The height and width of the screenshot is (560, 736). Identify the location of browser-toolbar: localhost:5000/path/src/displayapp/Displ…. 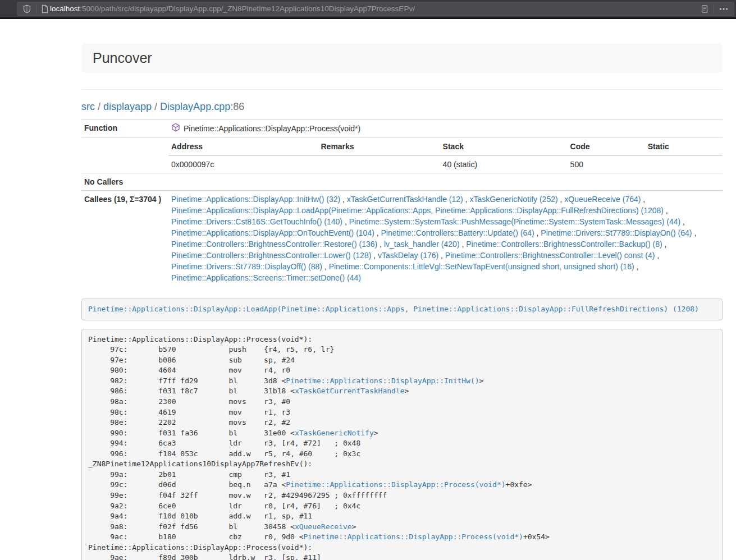
(368, 10).